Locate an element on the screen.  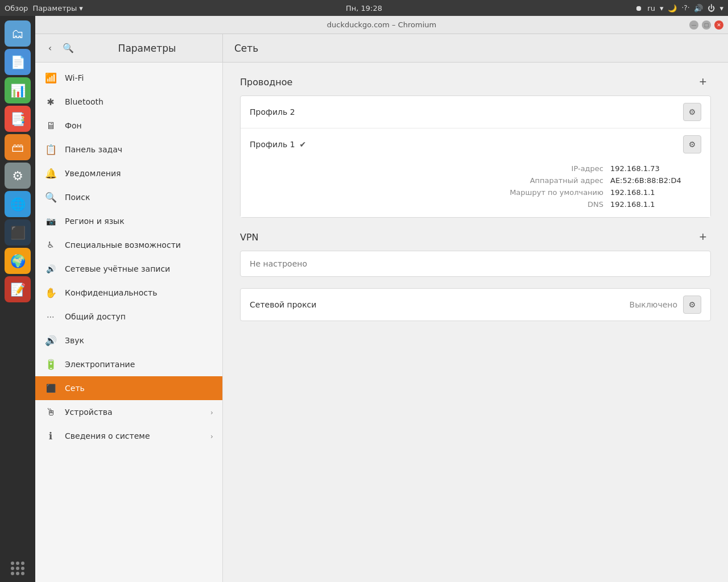
network-title: Сеть is located at coordinates (246, 48).